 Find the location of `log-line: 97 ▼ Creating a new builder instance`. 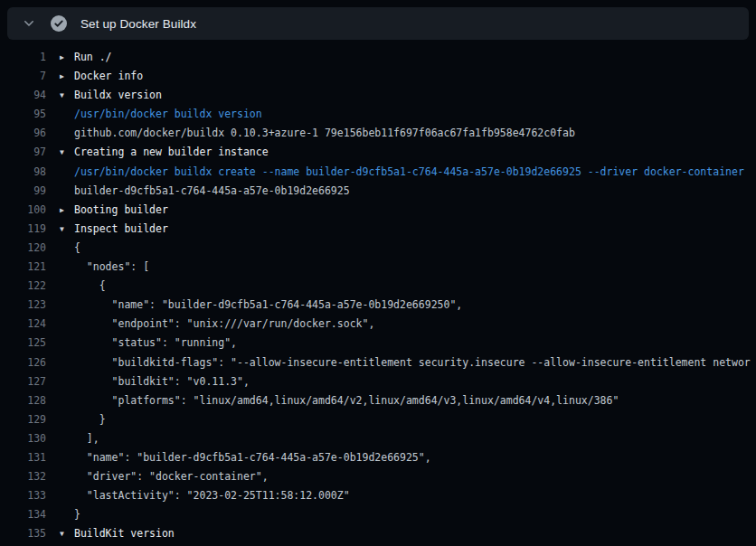

log-line: 97 ▼ Creating a new builder instance is located at coordinates (378, 152).